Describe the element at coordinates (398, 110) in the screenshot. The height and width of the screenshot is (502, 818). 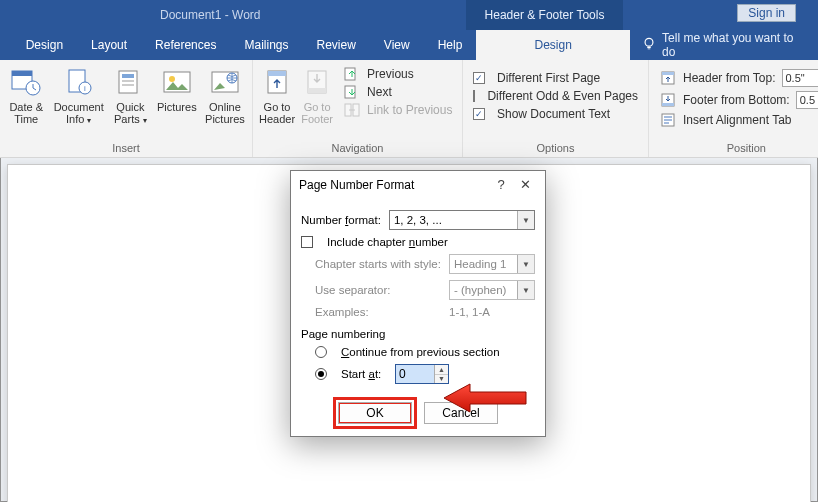
I see `link-to-previous-button: Link to Previous` at that location.